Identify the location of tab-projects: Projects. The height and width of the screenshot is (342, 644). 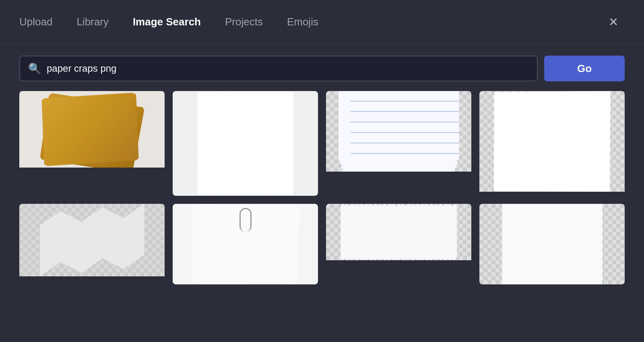
(244, 22).